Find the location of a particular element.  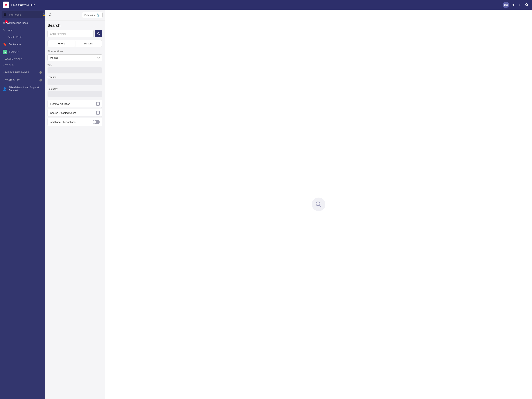

title-input is located at coordinates (75, 70).